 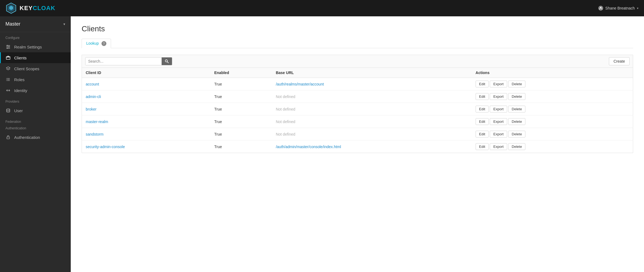 What do you see at coordinates (358, 147) in the screenshot?
I see `table-row: security-admin-consoleTrue/auth/admin/ma…` at bounding box center [358, 147].